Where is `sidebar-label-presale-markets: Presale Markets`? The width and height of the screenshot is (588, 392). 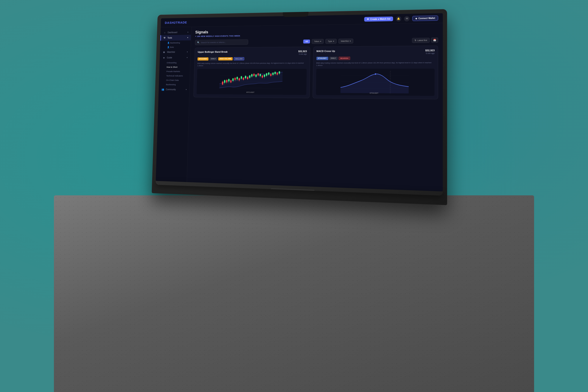
sidebar-label-presale-markets: Presale Markets is located at coordinates (173, 72).